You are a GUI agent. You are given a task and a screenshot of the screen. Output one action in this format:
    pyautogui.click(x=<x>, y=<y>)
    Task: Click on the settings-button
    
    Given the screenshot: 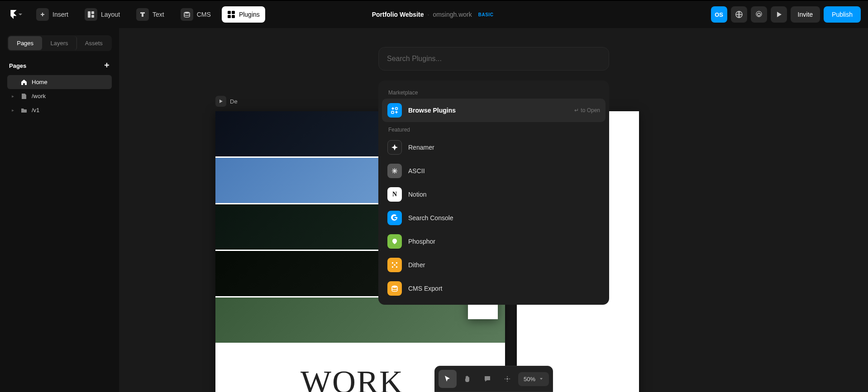 What is the action you would take?
    pyautogui.click(x=759, y=14)
    